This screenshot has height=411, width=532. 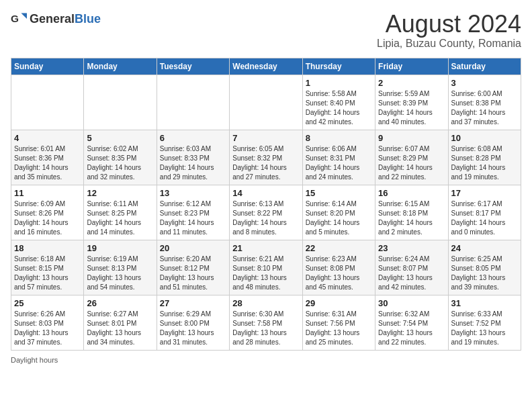 I want to click on day-info: Sunrise: 6:29 AM Sunset: 8:00 PM Dayligh…, so click(x=193, y=328).